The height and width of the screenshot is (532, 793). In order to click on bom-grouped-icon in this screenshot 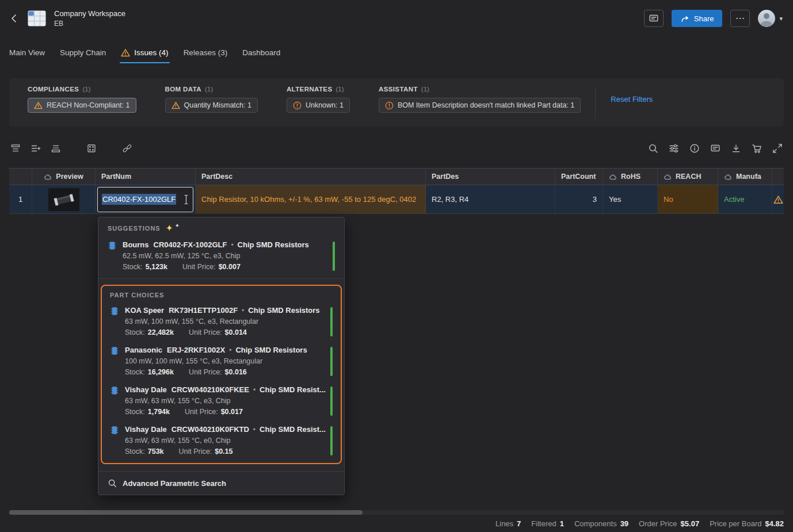, I will do `click(56, 148)`.